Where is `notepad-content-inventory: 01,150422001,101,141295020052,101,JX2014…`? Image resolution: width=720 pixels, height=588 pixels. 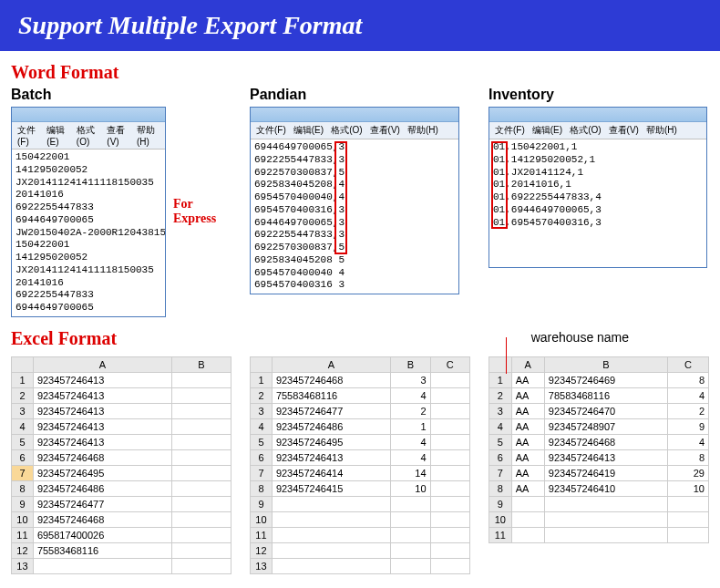
notepad-content-inventory: 01,150422001,101,141295020052,101,JX2014… is located at coordinates (598, 203).